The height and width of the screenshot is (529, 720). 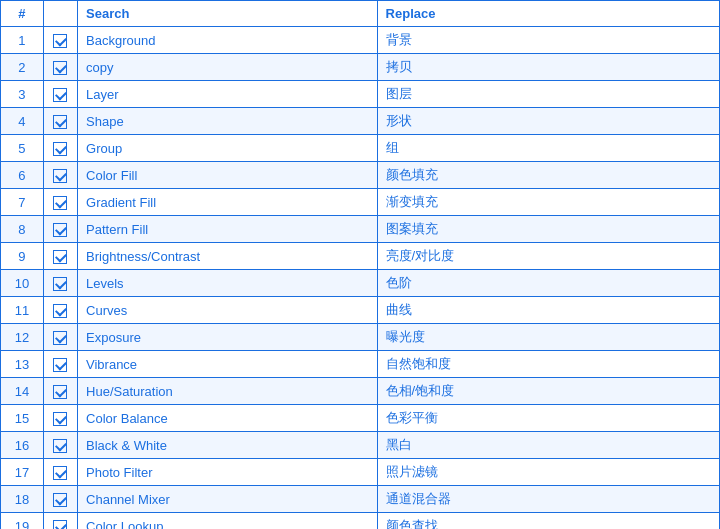 What do you see at coordinates (228, 94) in the screenshot?
I see `row-search-value: Layer` at bounding box center [228, 94].